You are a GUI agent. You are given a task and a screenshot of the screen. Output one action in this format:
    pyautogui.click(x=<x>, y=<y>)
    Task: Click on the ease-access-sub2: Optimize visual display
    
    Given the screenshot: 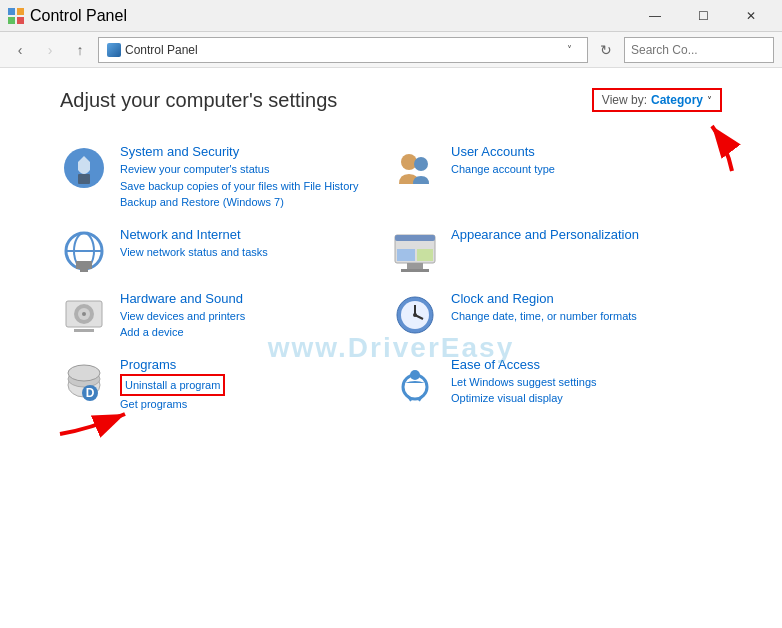 What is the action you would take?
    pyautogui.click(x=586, y=398)
    